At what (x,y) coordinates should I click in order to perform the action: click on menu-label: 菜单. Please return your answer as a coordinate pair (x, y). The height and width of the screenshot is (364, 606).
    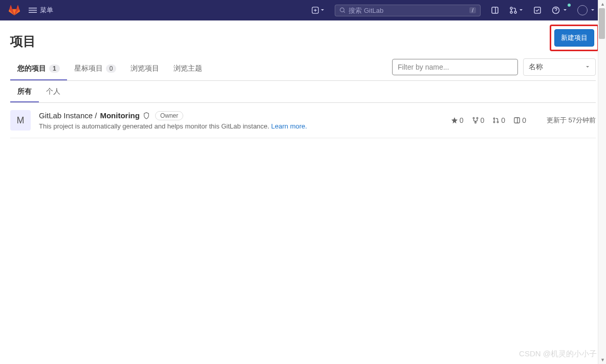
    Looking at the image, I should click on (47, 10).